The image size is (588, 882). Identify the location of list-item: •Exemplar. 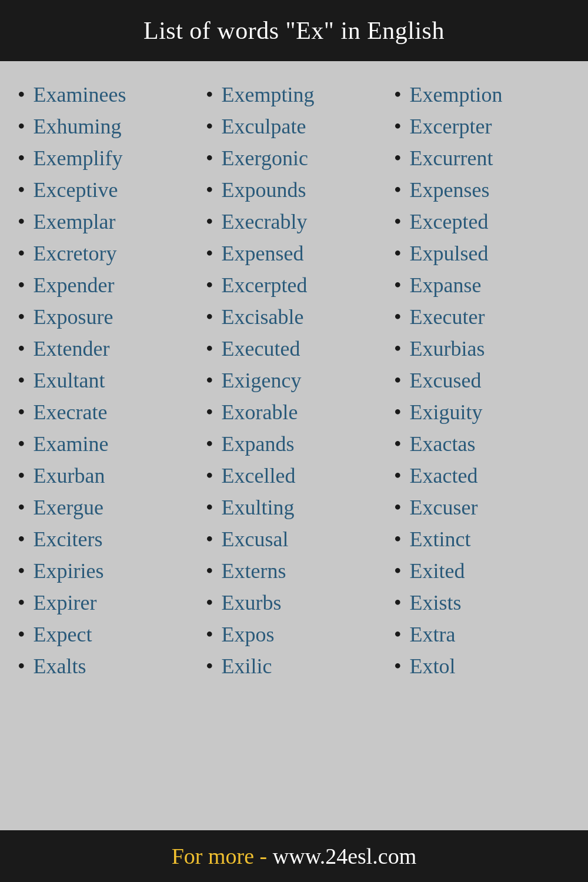
(106, 222).